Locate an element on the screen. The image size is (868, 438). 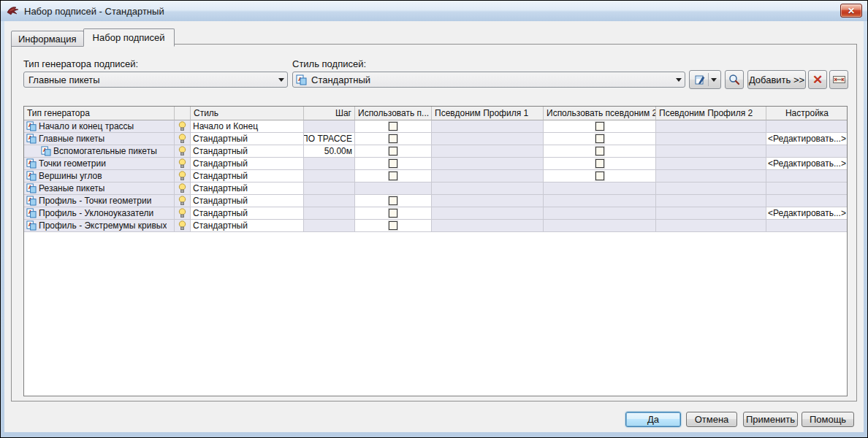
settings-cell is located at coordinates (807, 127).